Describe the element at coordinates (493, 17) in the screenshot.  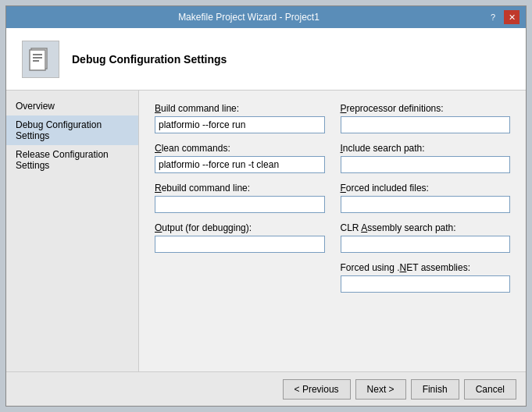
I see `help-button: ?` at that location.